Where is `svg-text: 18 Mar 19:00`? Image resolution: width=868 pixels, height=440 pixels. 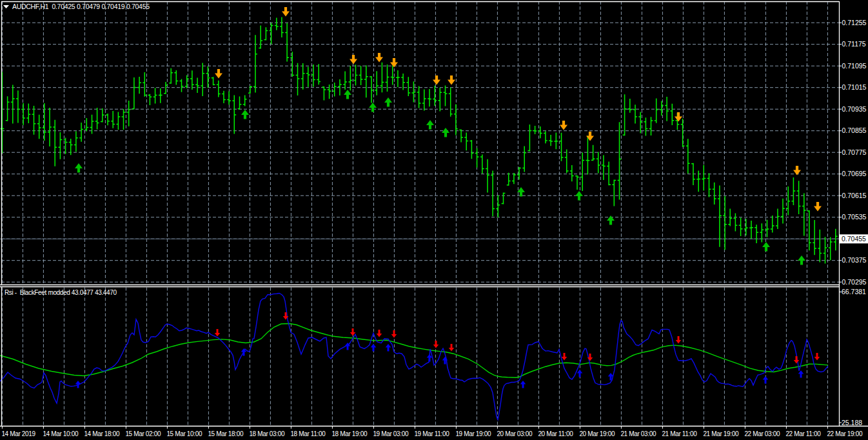
svg-text: 18 Mar 19:00 is located at coordinates (350, 434).